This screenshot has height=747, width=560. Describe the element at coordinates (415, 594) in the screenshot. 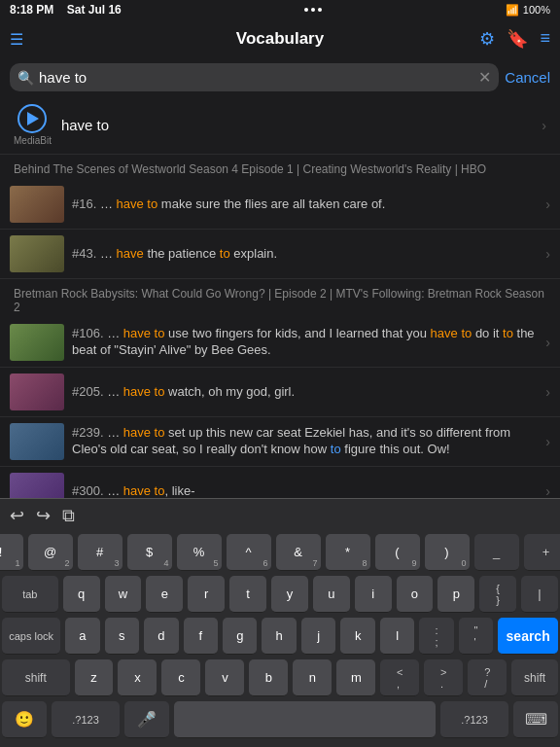

I see `key-o: o` at that location.